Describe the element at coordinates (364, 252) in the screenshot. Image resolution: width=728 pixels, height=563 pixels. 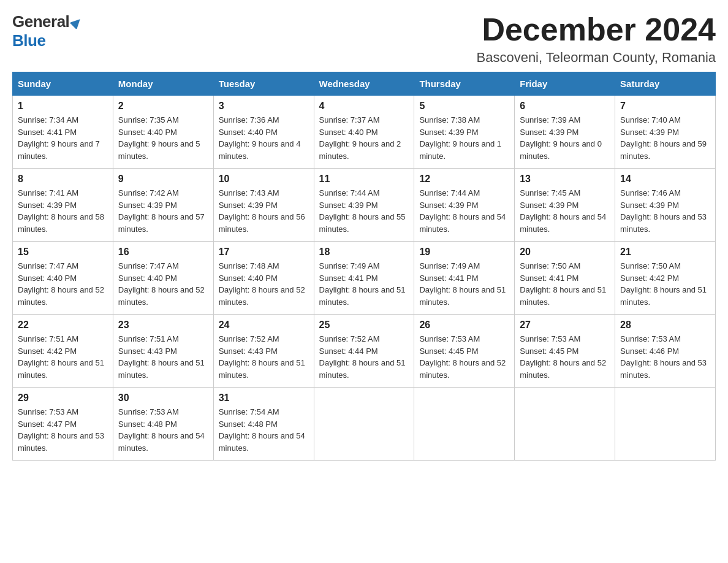
I see `day-number: 18` at that location.